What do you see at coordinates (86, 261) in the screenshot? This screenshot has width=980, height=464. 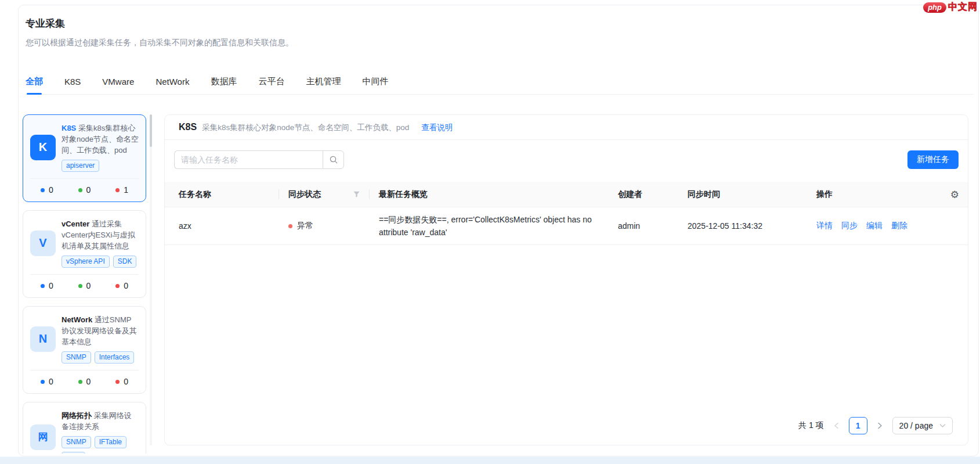 I see `tag-vsphere-api: vSphere API` at bounding box center [86, 261].